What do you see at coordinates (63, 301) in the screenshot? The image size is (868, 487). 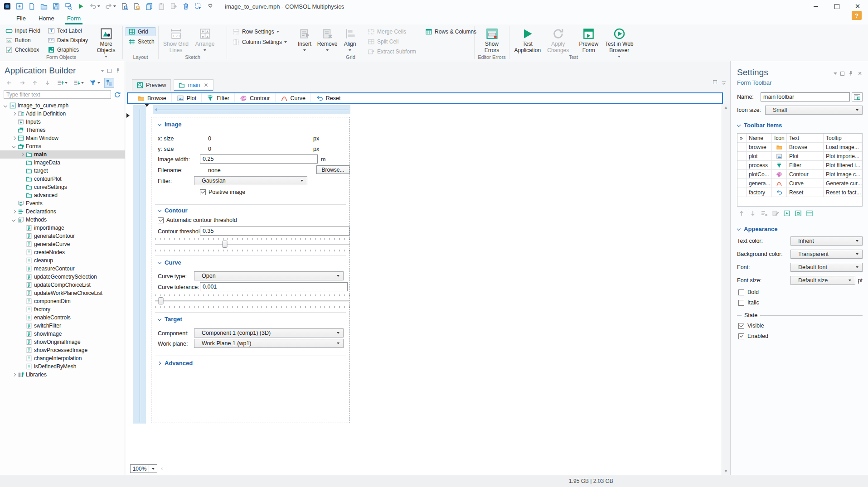 I see `tree-item: componentDim` at bounding box center [63, 301].